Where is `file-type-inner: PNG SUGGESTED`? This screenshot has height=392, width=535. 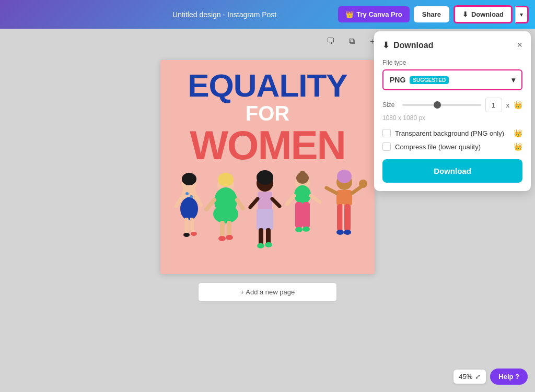
file-type-inner: PNG SUGGESTED is located at coordinates (419, 80).